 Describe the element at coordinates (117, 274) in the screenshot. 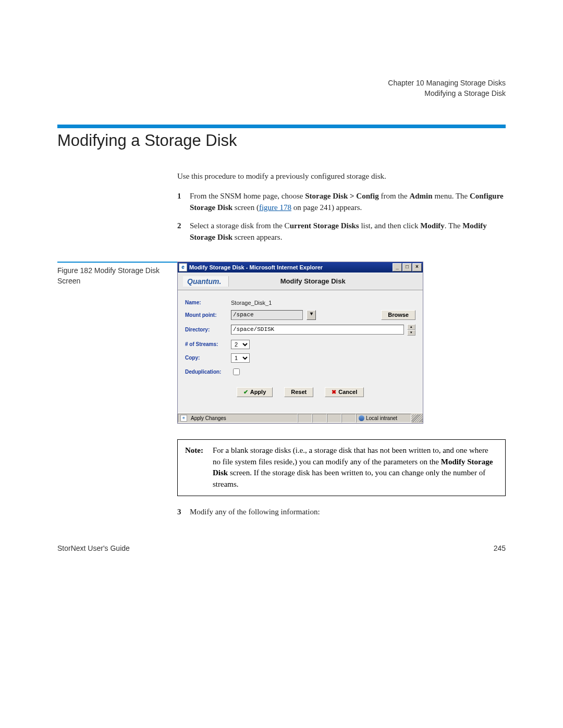

I see `figure-caption: Figure 182 Modify Storage Disk Screen` at that location.